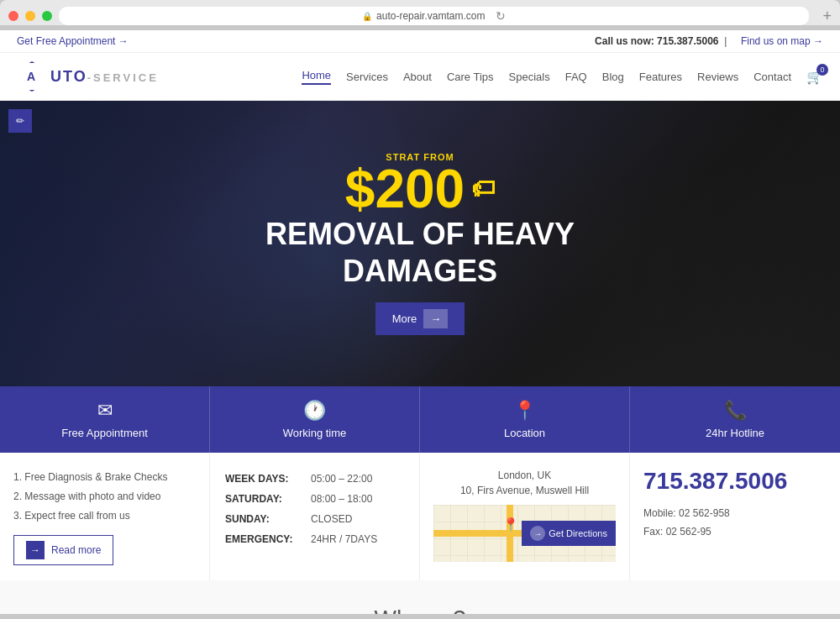 Image resolution: width=840 pixels, height=619 pixels. What do you see at coordinates (735, 411) in the screenshot?
I see `phone-icon: 📞` at bounding box center [735, 411].